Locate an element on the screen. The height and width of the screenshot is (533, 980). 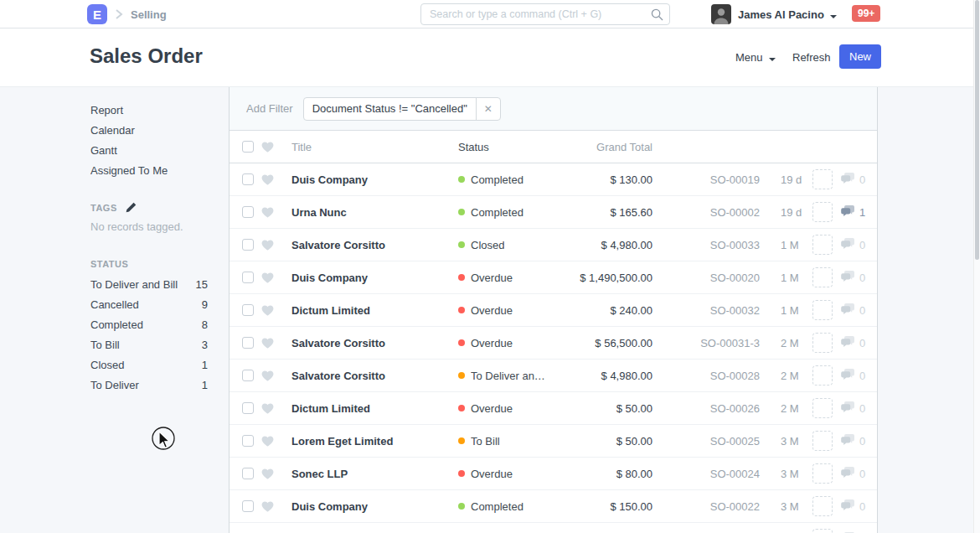
status-item-count: 3 is located at coordinates (204, 345).